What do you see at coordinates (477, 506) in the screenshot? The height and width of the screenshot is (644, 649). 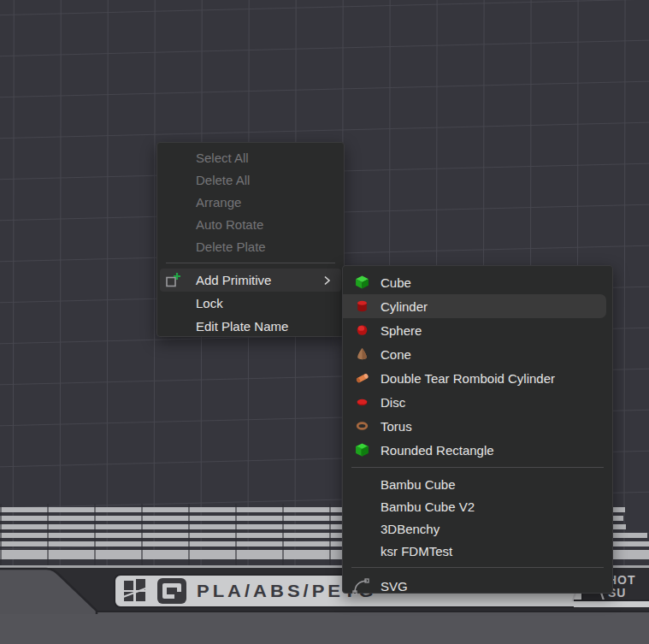 I see `submenu-item-bambu-cube-v2: Bambu Cube V2` at bounding box center [477, 506].